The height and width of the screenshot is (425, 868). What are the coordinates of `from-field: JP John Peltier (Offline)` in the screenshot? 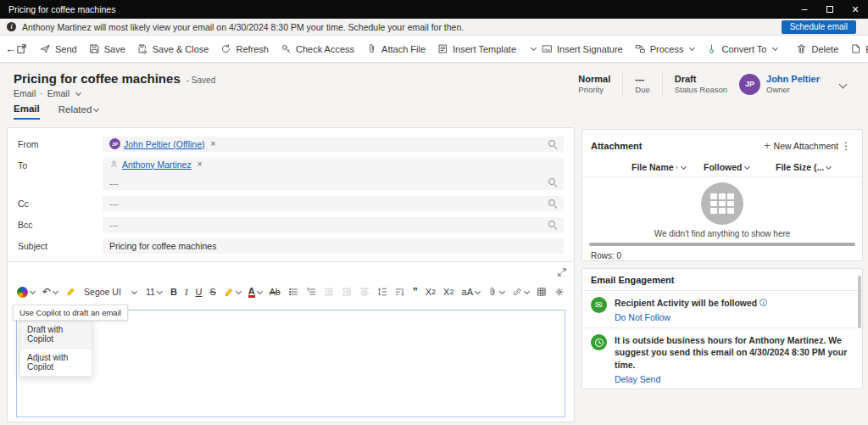 It's located at (333, 144).